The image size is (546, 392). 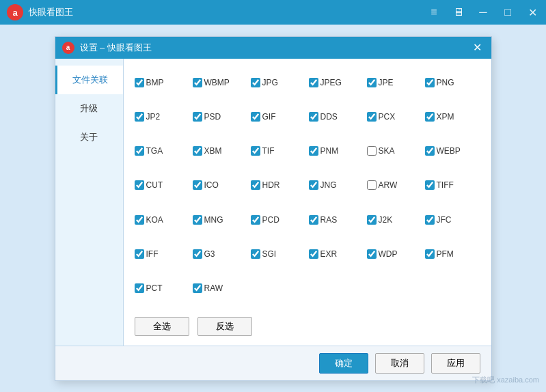 What do you see at coordinates (89, 109) in the screenshot?
I see `sidebar-item-upgrade: 升级` at bounding box center [89, 109].